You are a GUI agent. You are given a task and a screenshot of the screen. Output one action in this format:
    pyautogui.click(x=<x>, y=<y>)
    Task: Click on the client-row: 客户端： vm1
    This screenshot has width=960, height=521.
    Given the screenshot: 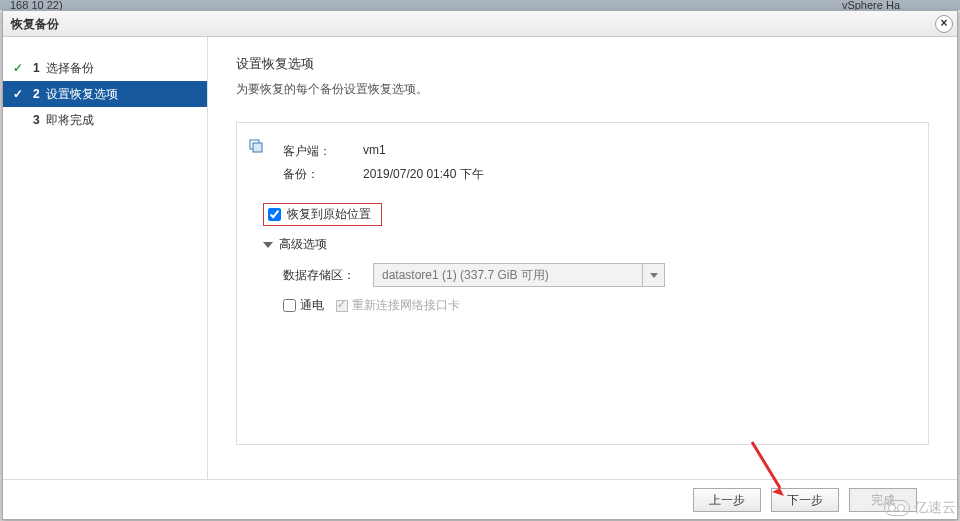 What is the action you would take?
    pyautogui.click(x=596, y=152)
    